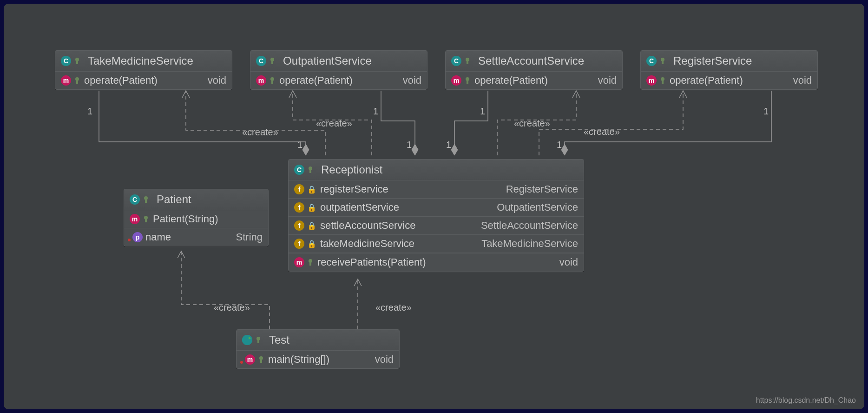  Describe the element at coordinates (247, 340) in the screenshot. I see `runnable-class-icon` at that location.